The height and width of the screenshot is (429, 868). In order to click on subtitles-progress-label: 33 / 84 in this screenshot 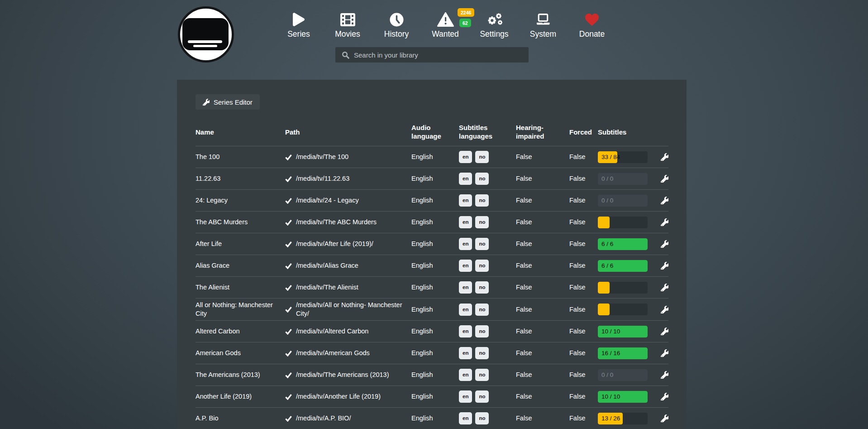, I will do `click(611, 157)`.